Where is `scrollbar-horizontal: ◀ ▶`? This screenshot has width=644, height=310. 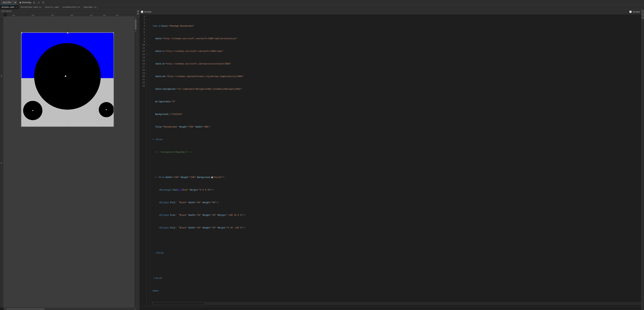
scrollbar-horizontal: ◀ ▶ is located at coordinates (70, 309).